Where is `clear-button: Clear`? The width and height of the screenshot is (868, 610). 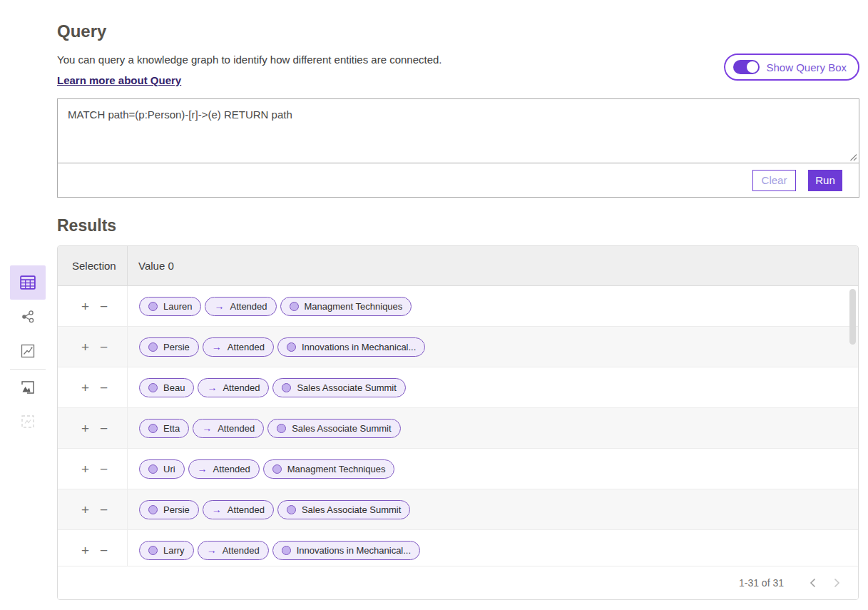
clear-button: Clear is located at coordinates (775, 181).